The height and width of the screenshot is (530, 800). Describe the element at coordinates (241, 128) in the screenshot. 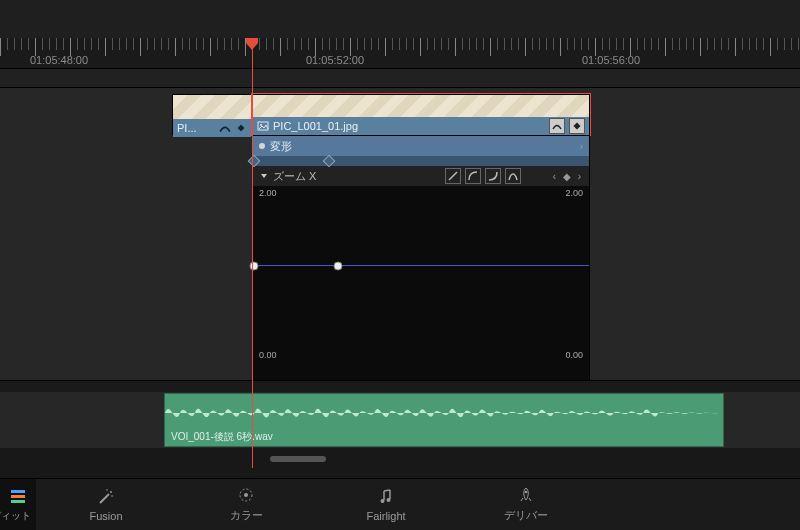

I see `clip-a-diamond-icon` at that location.